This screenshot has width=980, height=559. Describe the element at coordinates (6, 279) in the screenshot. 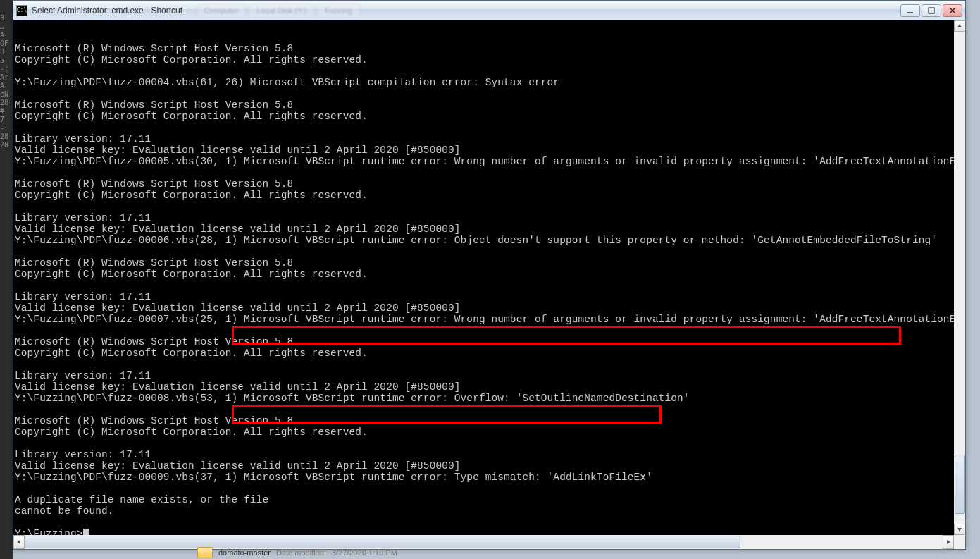

I see `background-editor-gutter: 3 … A OF B a -( Ar A eN 28 # 7 - 28 28` at that location.